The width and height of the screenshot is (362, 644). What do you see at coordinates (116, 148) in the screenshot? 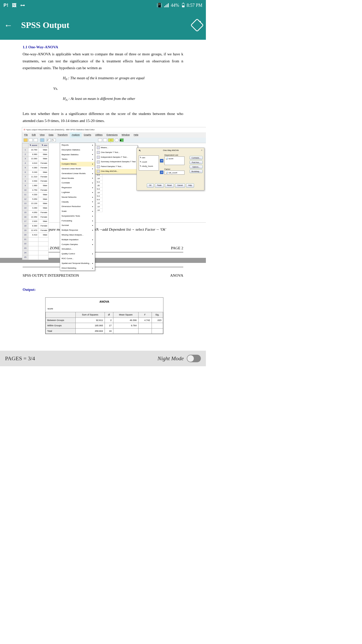
I see `submenu-item: Means...` at bounding box center [116, 148].